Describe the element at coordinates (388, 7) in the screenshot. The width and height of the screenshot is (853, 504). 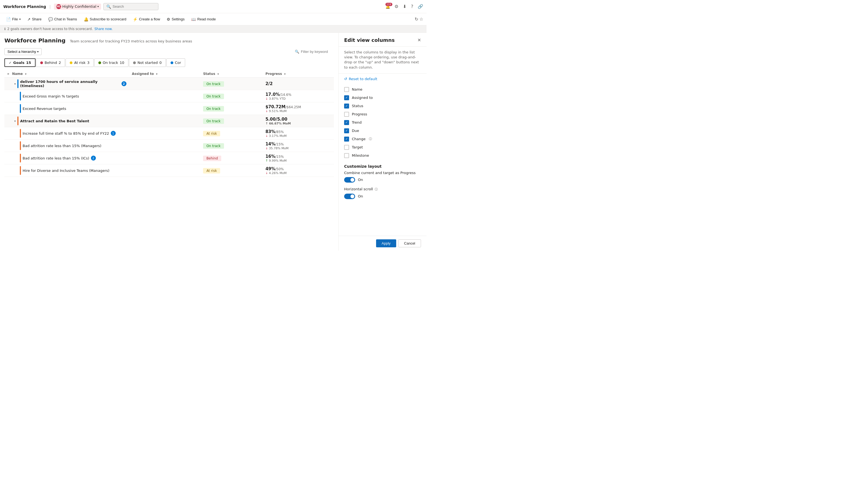
I see `notification-button: 🔔 119` at that location.